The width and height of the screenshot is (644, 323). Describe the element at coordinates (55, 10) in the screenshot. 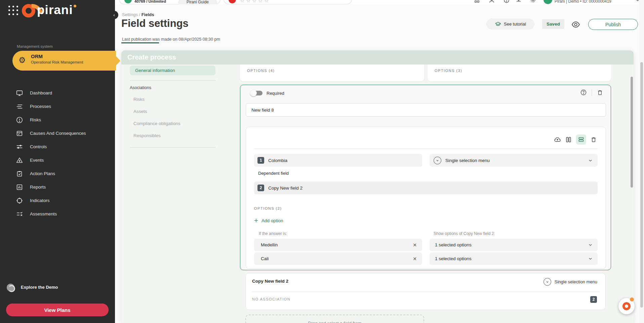

I see `pirani-logo-text: pirani` at that location.